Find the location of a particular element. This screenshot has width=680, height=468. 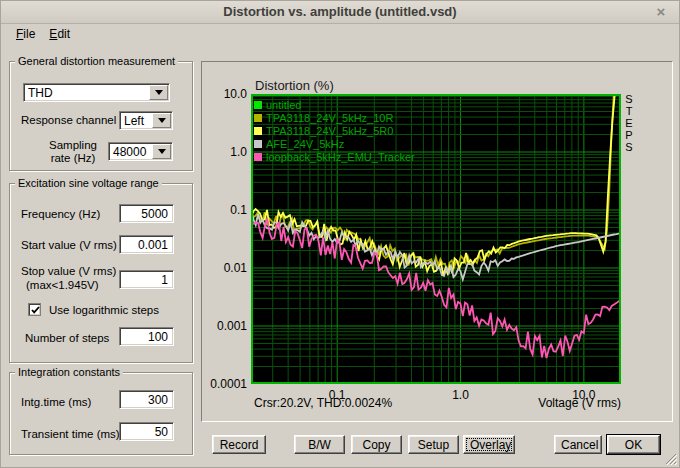

y-tick-label: 0.0001 is located at coordinates (226, 384).